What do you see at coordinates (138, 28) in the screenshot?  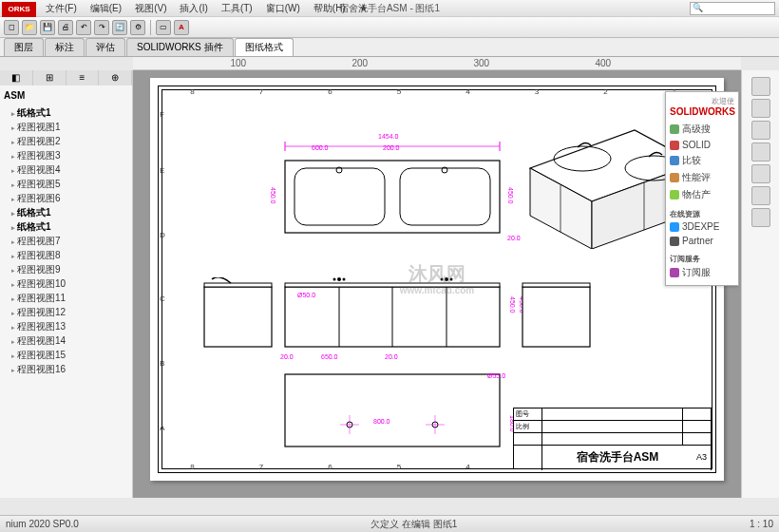 I see `options-icon: ⚙` at bounding box center [138, 28].